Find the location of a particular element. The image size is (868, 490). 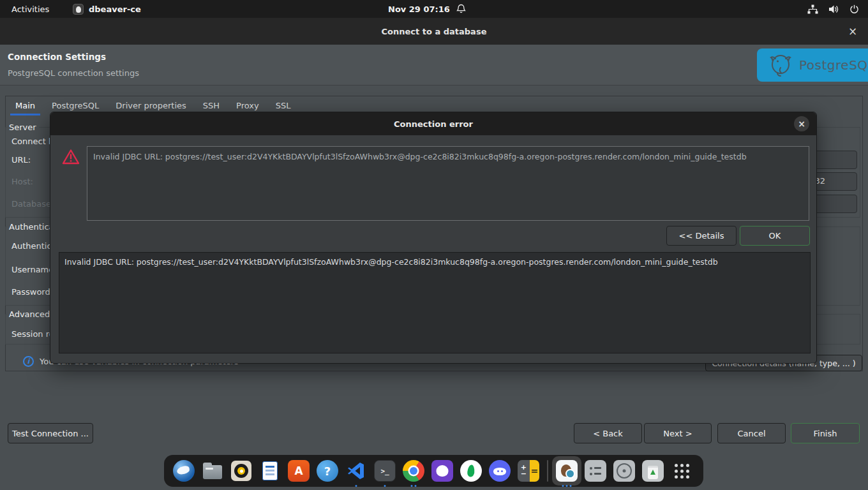

dock-item-software: A is located at coordinates (299, 471).